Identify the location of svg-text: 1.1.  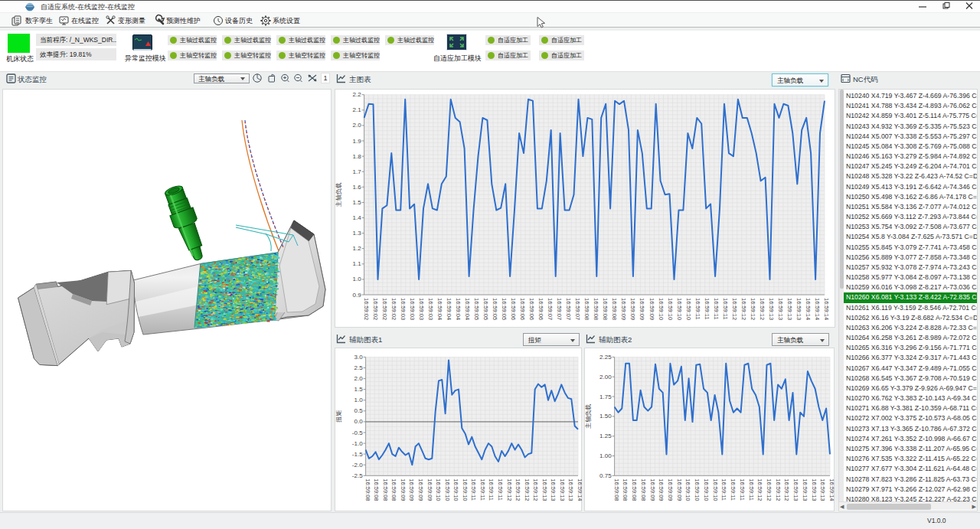
(357, 263).